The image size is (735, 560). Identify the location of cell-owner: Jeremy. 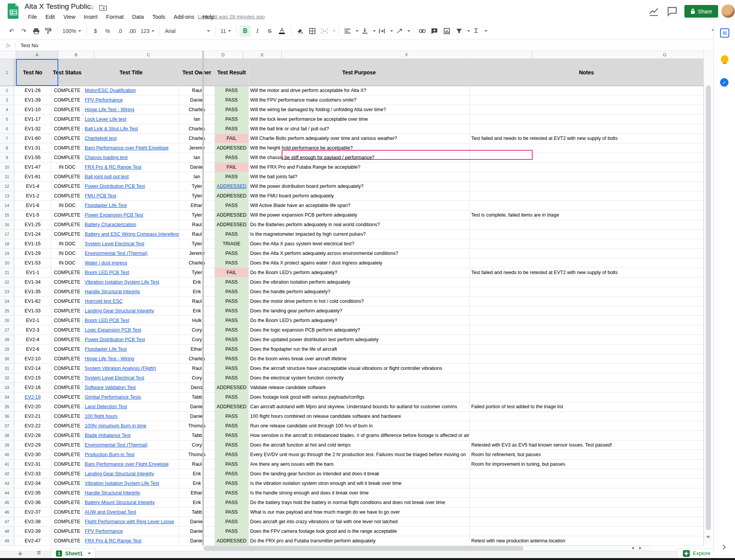
(197, 254).